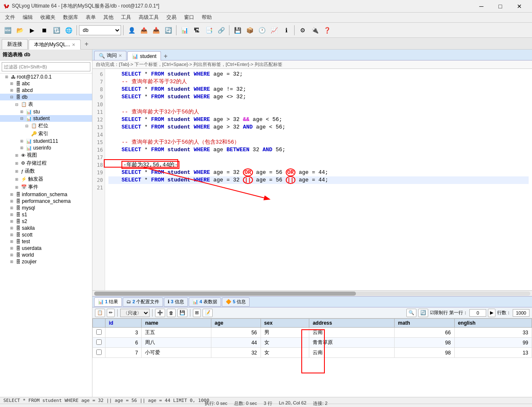 The image size is (532, 407). I want to click on tb-schema-btn: 🌐, so click(68, 30).